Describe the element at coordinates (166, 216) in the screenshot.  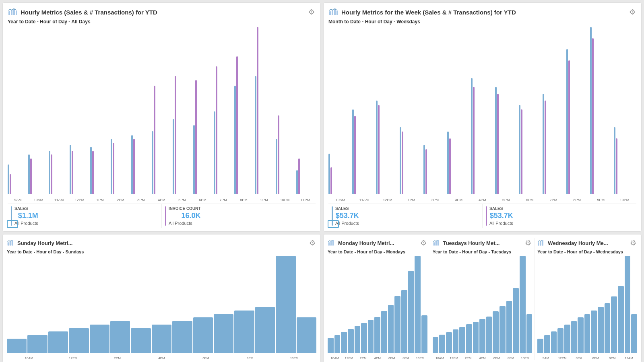
I see `invoice-bar-indicator` at that location.